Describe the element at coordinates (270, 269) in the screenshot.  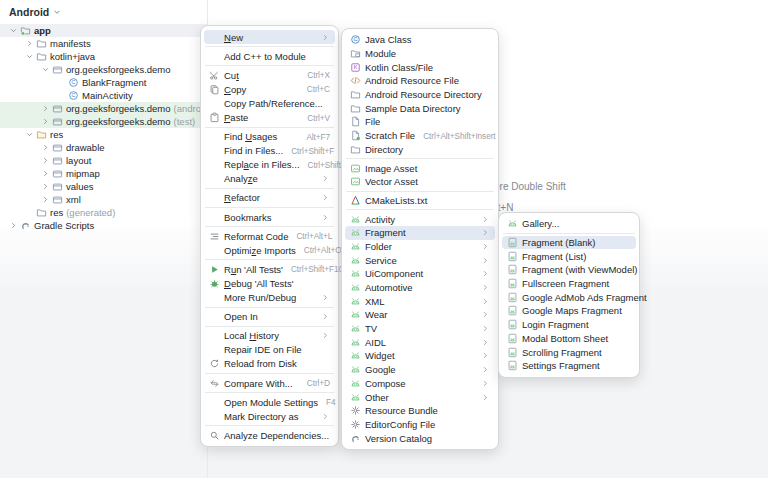
I see `menu-item-run-all-tests: Run 'All Tests'Ctrl+Shift+F10` at that location.